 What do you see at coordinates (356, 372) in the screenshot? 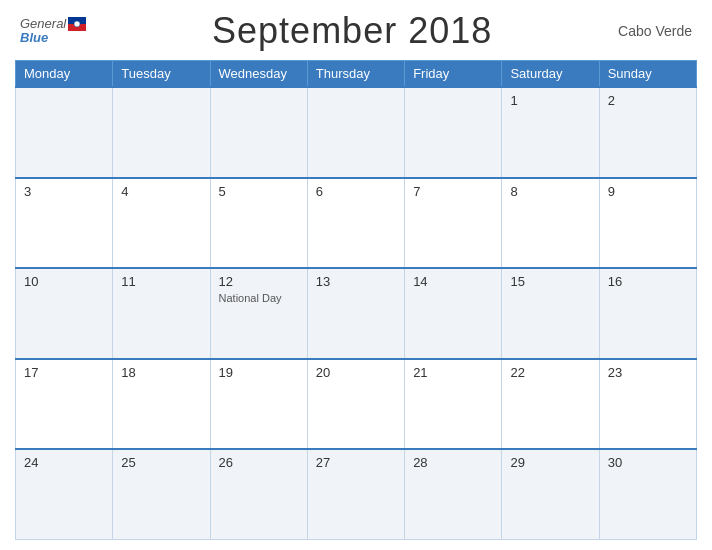
I see `day-number: 20` at bounding box center [356, 372].